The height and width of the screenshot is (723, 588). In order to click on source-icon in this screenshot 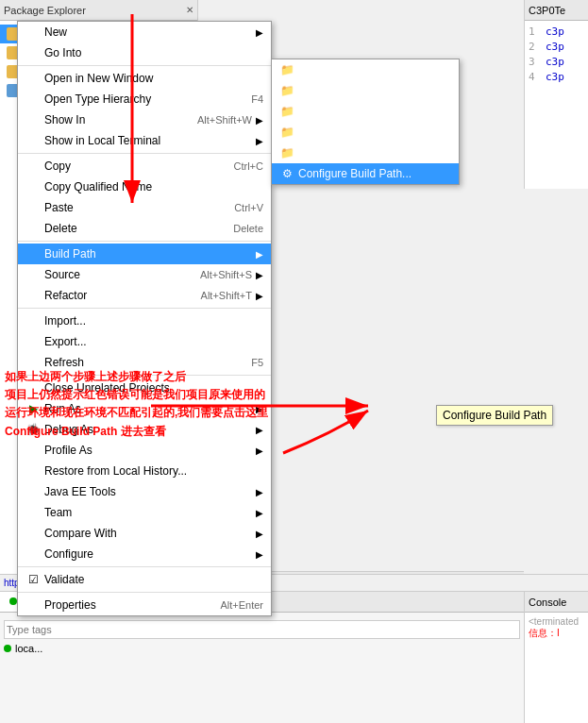, I will do `click(33, 275)`.